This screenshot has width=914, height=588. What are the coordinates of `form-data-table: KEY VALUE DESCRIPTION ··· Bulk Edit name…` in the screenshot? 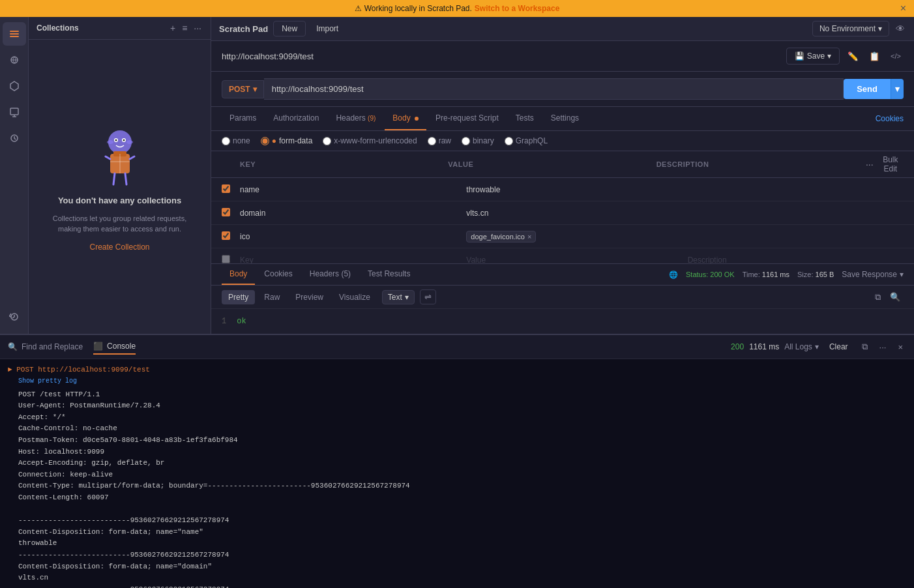 It's located at (563, 207).